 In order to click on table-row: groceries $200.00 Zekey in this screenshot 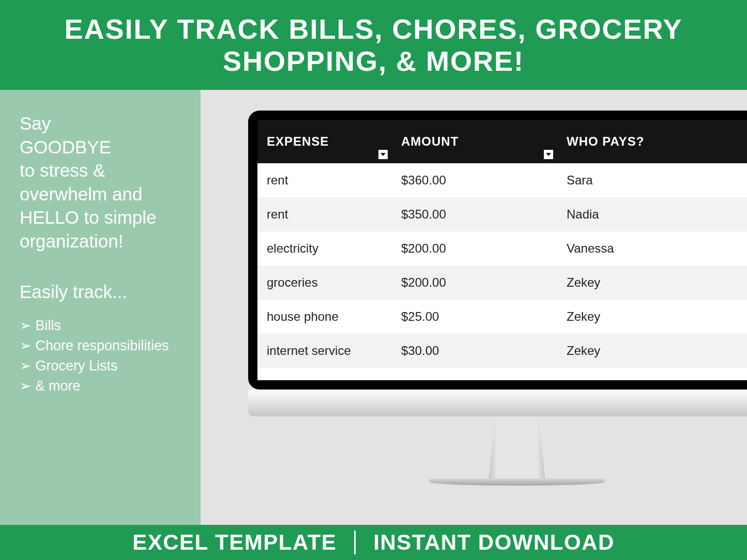, I will do `click(502, 283)`.